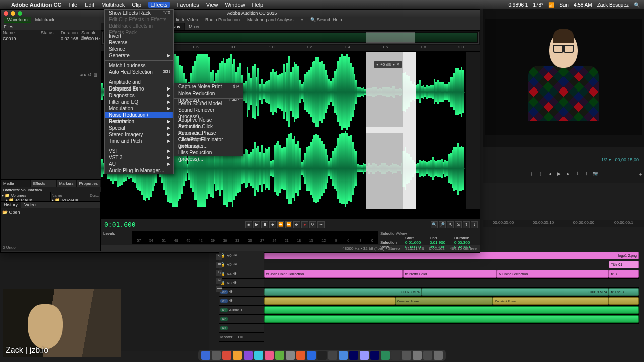  What do you see at coordinates (139, 42) in the screenshot?
I see `mi-reverse: Reverse` at bounding box center [139, 42].